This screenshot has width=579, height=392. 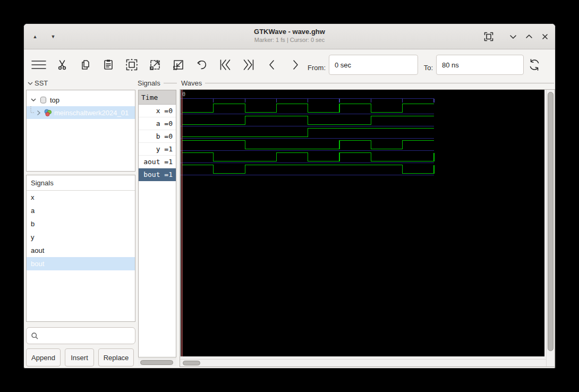 What do you see at coordinates (157, 162) in the screenshot?
I see `signal-row-aout: aout =1` at bounding box center [157, 162].